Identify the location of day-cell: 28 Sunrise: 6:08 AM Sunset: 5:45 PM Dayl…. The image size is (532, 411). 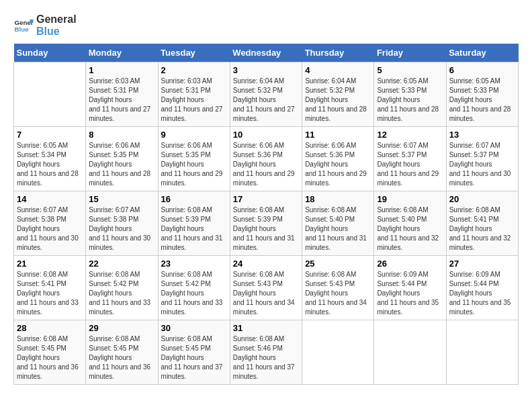
(50, 353).